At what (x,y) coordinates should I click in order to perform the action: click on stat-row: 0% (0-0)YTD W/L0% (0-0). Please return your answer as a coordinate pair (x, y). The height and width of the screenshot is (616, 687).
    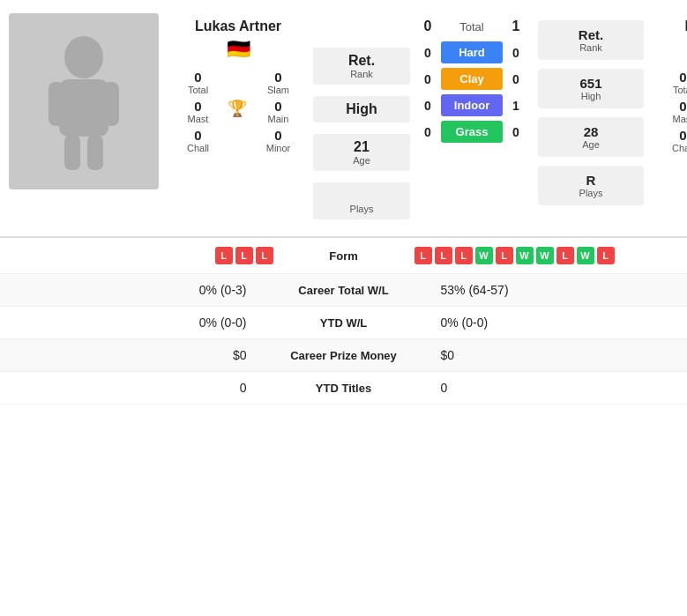
    Looking at the image, I should click on (344, 323).